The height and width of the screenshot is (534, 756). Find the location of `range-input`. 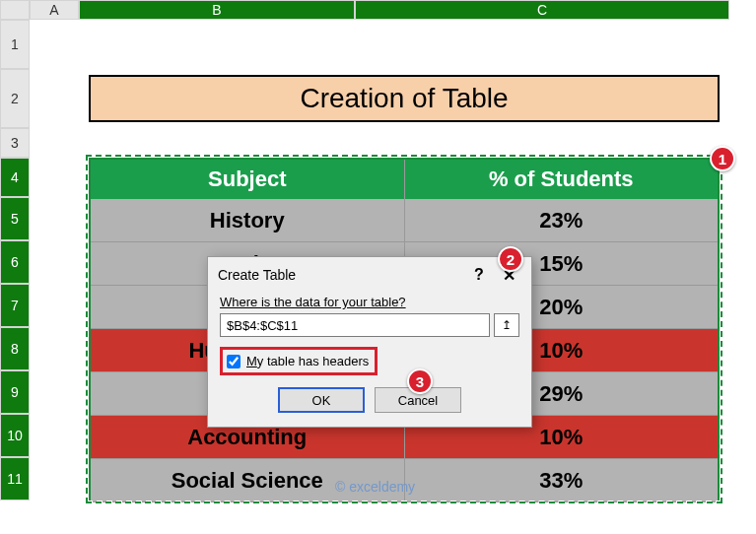

range-input is located at coordinates (355, 325).